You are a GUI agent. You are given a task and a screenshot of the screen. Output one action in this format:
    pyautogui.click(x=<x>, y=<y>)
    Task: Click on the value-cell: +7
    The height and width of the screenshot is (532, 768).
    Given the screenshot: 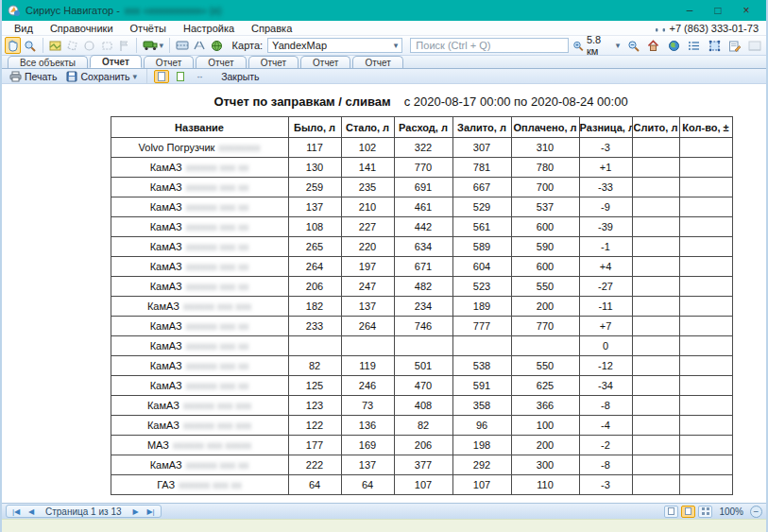 What is the action you would take?
    pyautogui.click(x=606, y=327)
    